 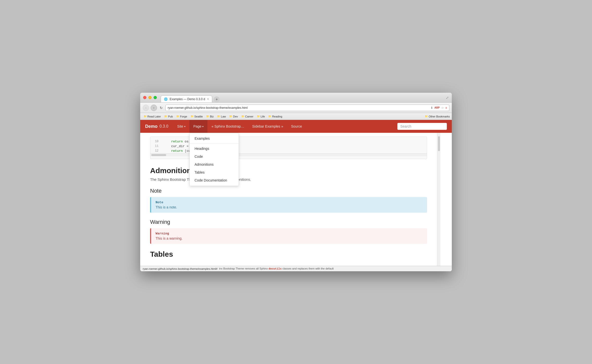 What do you see at coordinates (187, 99) in the screenshot?
I see `tab-label: Examples — Demo 0.3.0 d` at bounding box center [187, 99].